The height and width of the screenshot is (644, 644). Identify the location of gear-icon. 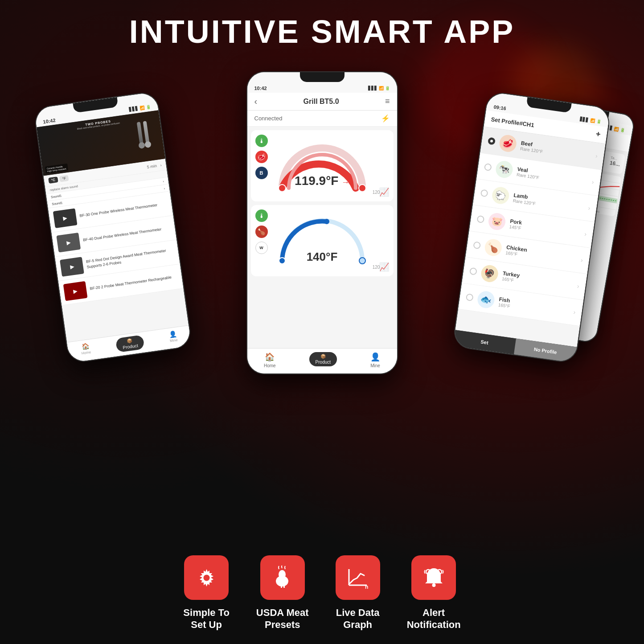
(207, 578).